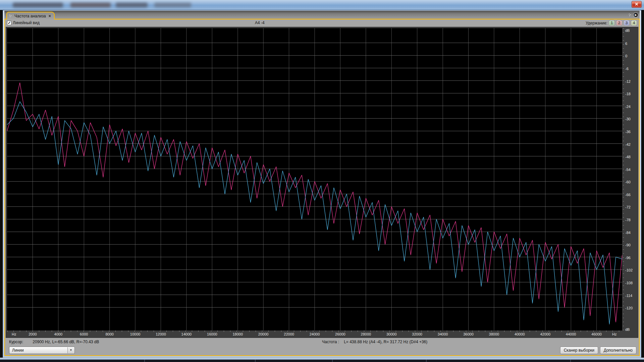  I want to click on x-axis-minor-ticks, so click(315, 331).